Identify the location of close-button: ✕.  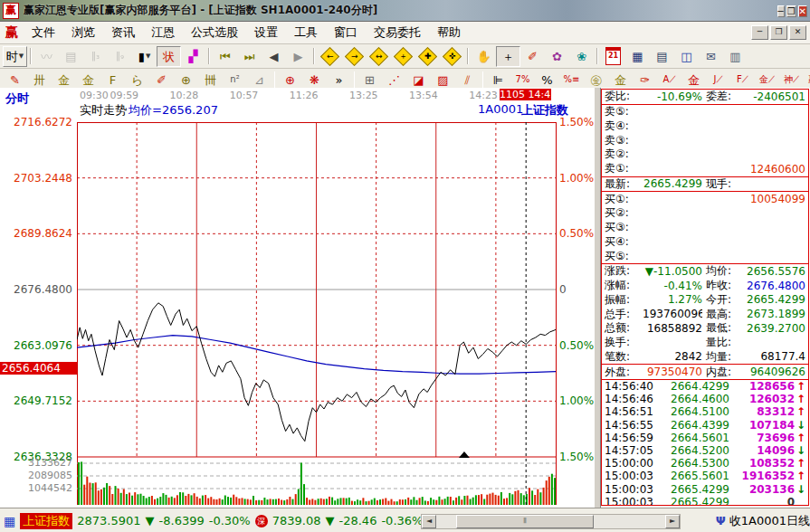
(803, 11).